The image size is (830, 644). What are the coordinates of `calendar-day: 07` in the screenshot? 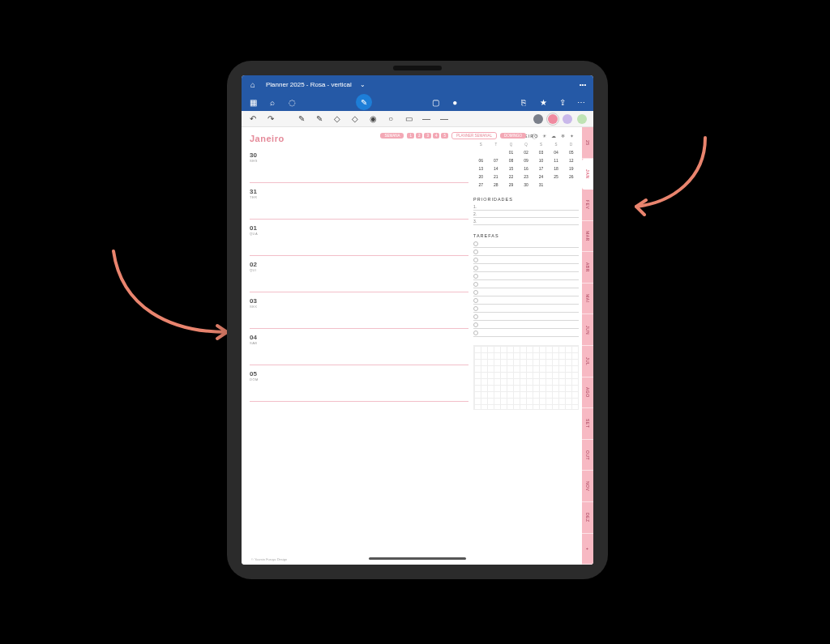 It's located at (496, 160).